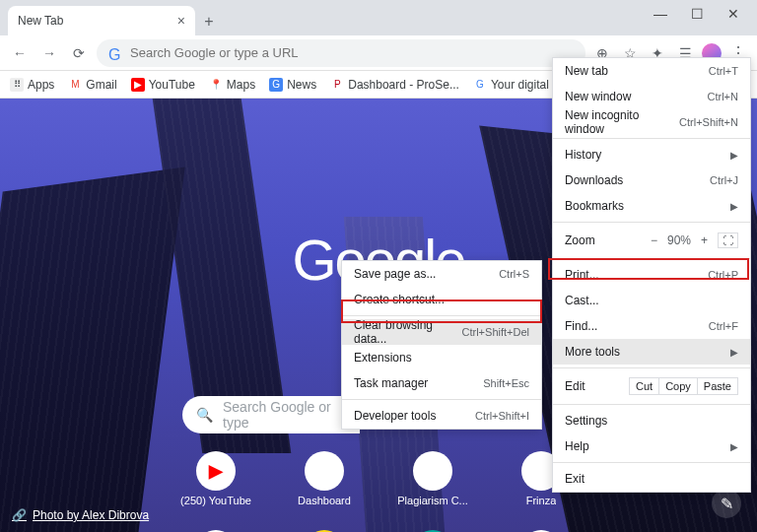 The height and width of the screenshot is (532, 757). What do you see at coordinates (652, 326) in the screenshot?
I see `menu-find: Find...Ctrl+F` at bounding box center [652, 326].